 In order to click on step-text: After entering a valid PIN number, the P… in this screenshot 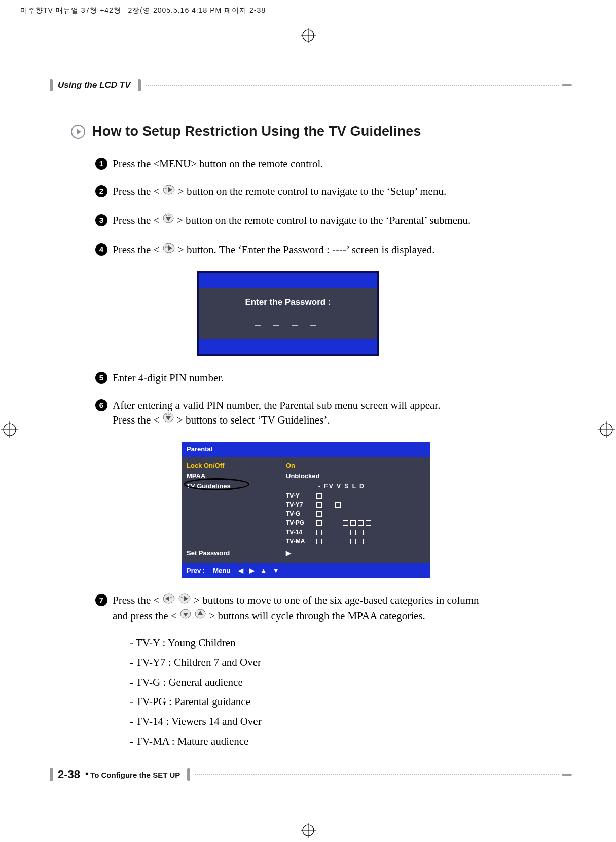, I will do `click(276, 405)`.